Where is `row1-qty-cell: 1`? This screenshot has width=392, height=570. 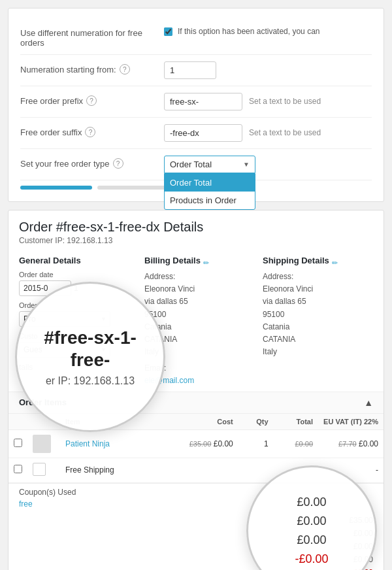 row1-qty-cell: 1 is located at coordinates (256, 443).